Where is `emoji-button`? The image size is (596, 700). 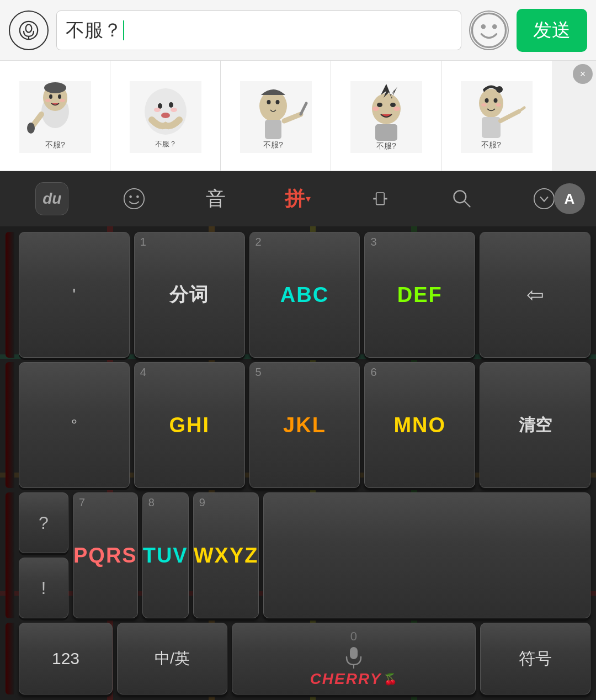
emoji-button is located at coordinates (489, 30).